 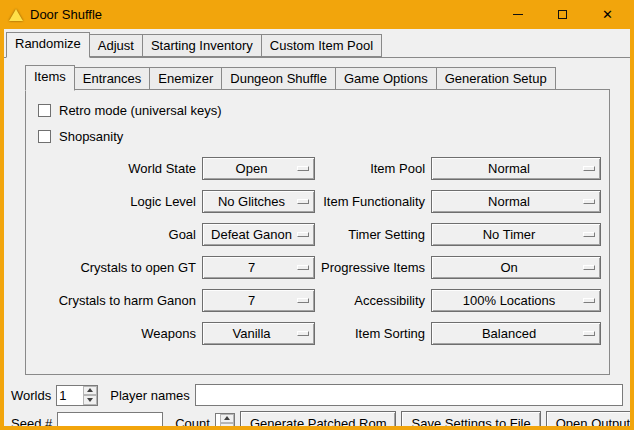 What do you see at coordinates (516, 202) in the screenshot?
I see `item-functionality-dropdown: Normal` at bounding box center [516, 202].